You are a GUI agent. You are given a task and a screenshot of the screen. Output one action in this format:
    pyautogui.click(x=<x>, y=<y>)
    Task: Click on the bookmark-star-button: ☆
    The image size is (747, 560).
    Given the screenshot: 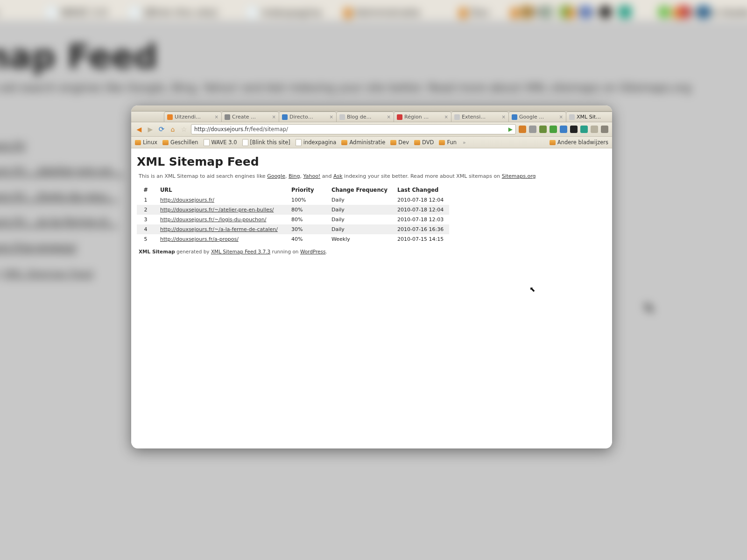 What is the action you would take?
    pyautogui.click(x=184, y=129)
    